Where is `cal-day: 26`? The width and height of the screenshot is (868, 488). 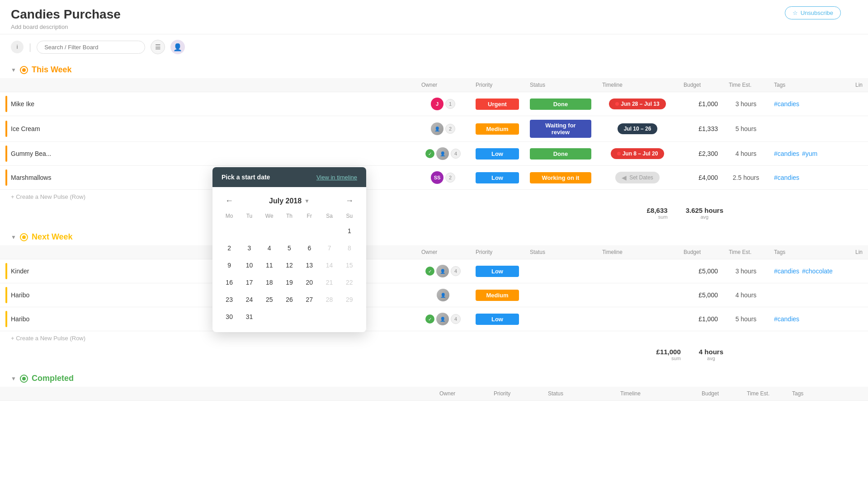 cal-day: 26 is located at coordinates (289, 300).